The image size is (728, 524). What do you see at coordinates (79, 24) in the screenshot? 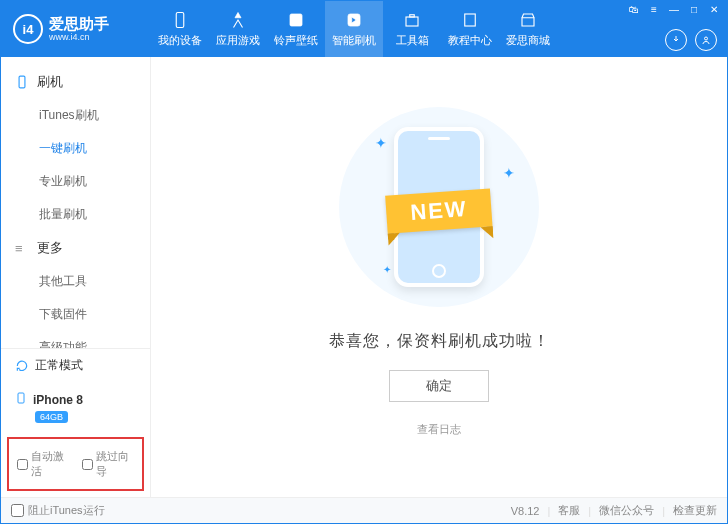
I see `app-name: 爱思助手` at bounding box center [79, 24].